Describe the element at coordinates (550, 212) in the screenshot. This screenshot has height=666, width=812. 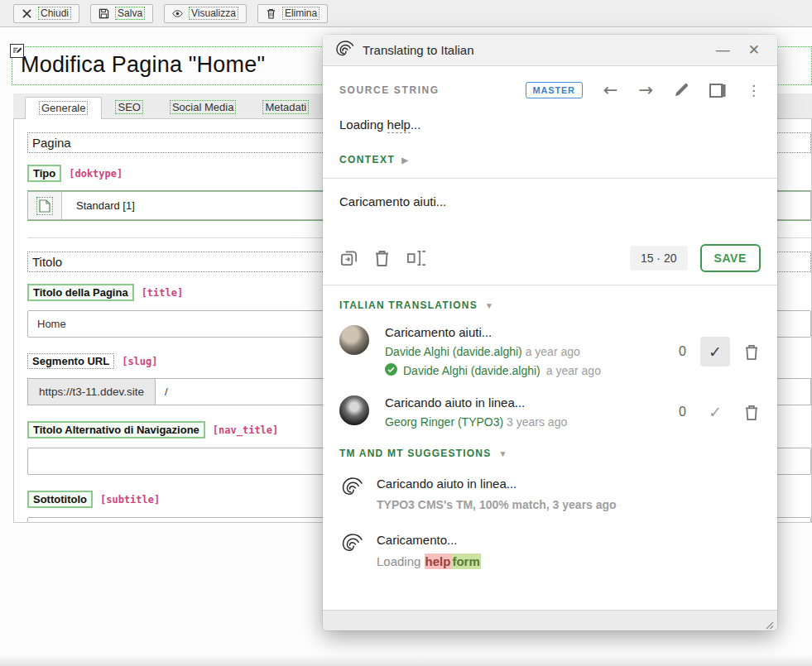
I see `translation-textarea: Caricamento aiuti...` at that location.